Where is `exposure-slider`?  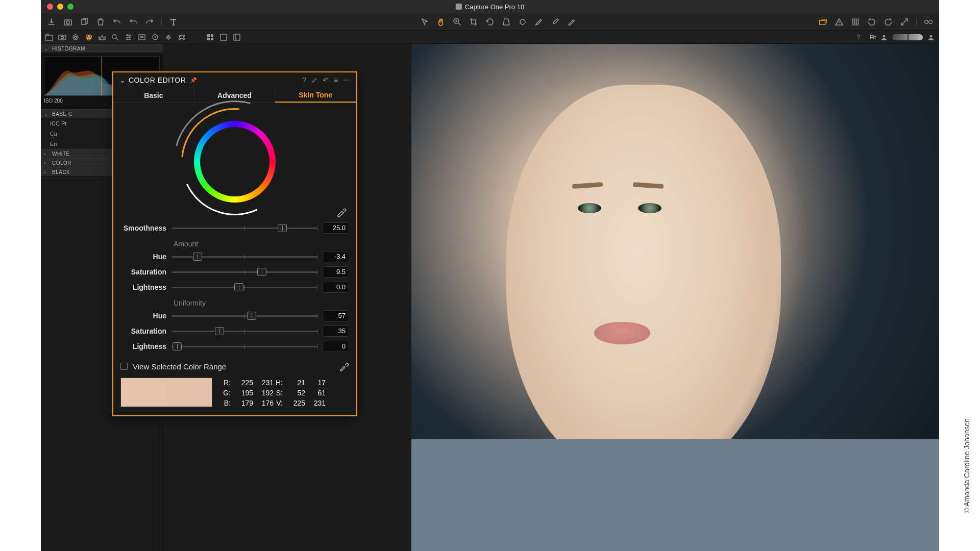
exposure-slider is located at coordinates (908, 37).